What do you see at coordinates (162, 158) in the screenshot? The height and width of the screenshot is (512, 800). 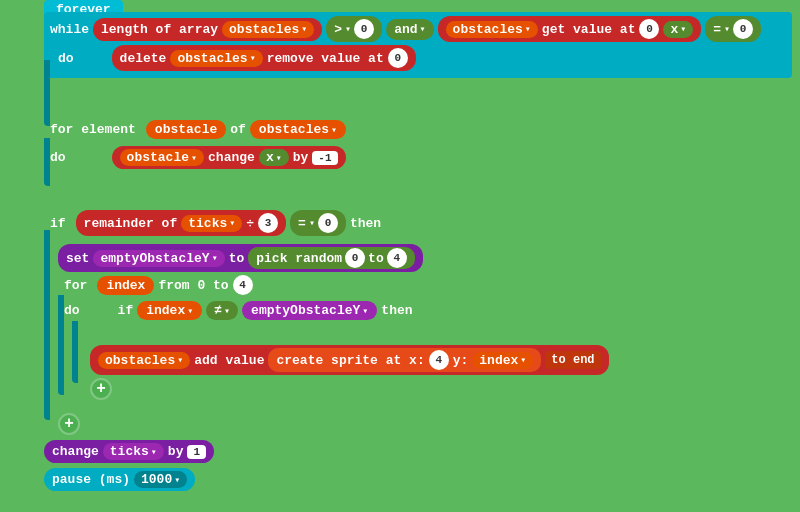 I see `obstacle-var-pill2: obstacle ▾` at bounding box center [162, 158].